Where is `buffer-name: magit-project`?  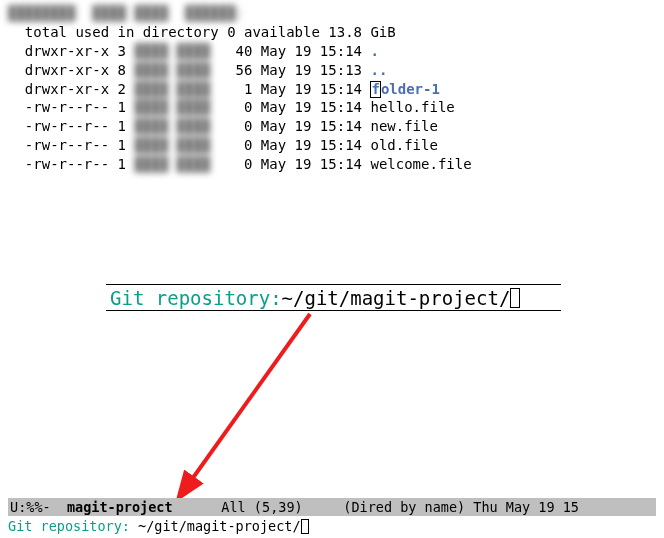 buffer-name: magit-project is located at coordinates (120, 507).